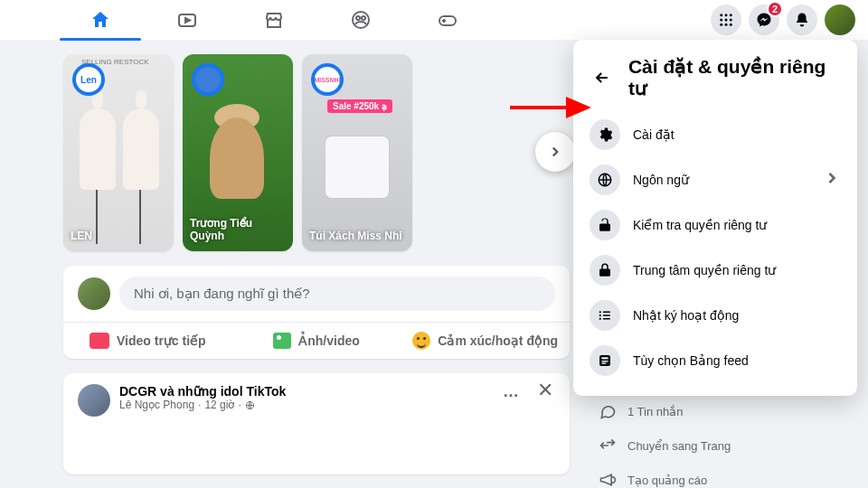 Image resolution: width=868 pixels, height=488 pixels. What do you see at coordinates (421, 341) in the screenshot?
I see `feeling-icon` at bounding box center [421, 341].